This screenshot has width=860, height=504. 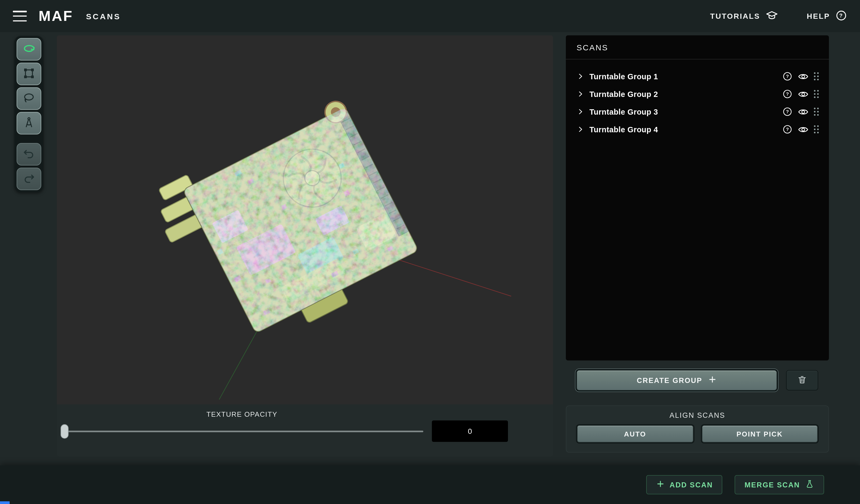 I want to click on scan-group-row-4: Turntable Group 4 ?, so click(x=698, y=129).